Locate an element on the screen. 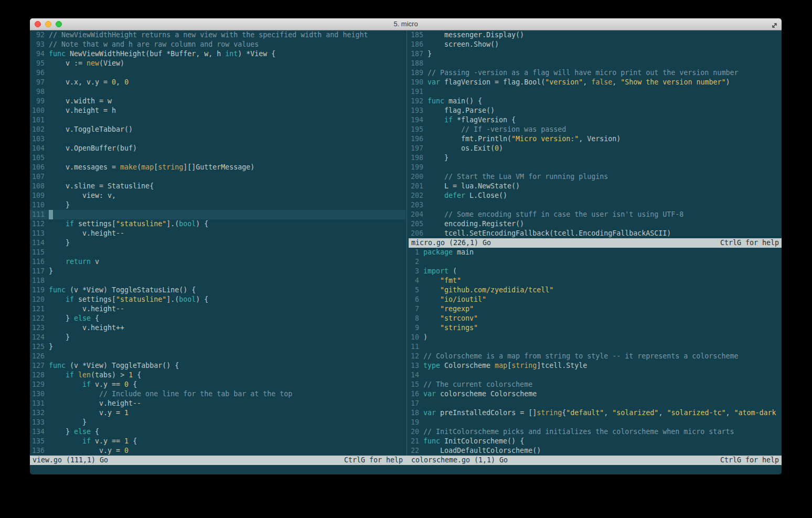  code-line: 92// NewViewWidthHeight returns a new vi… is located at coordinates (218, 35).